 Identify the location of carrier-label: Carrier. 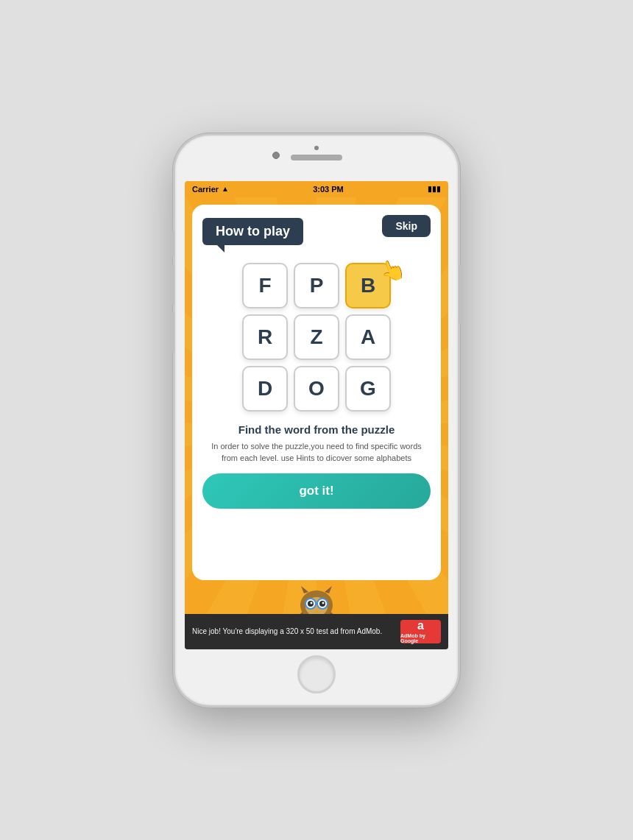
(205, 189).